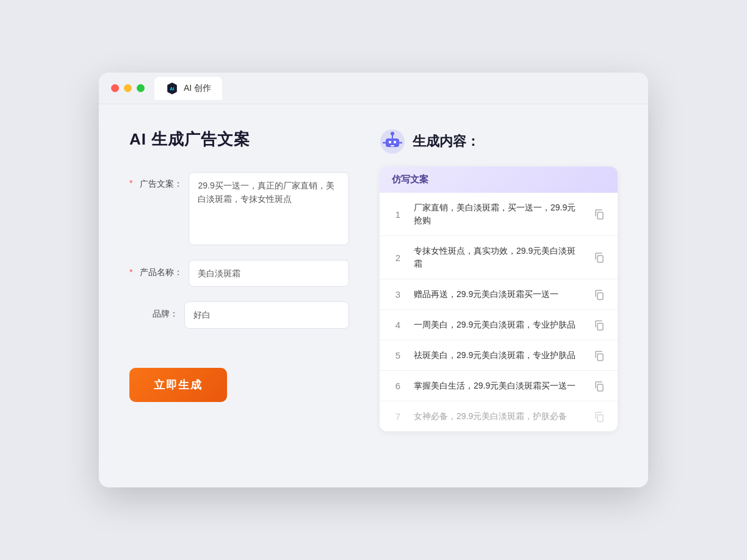  Describe the element at coordinates (239, 315) in the screenshot. I see `brand-group: 品牌：` at that location.